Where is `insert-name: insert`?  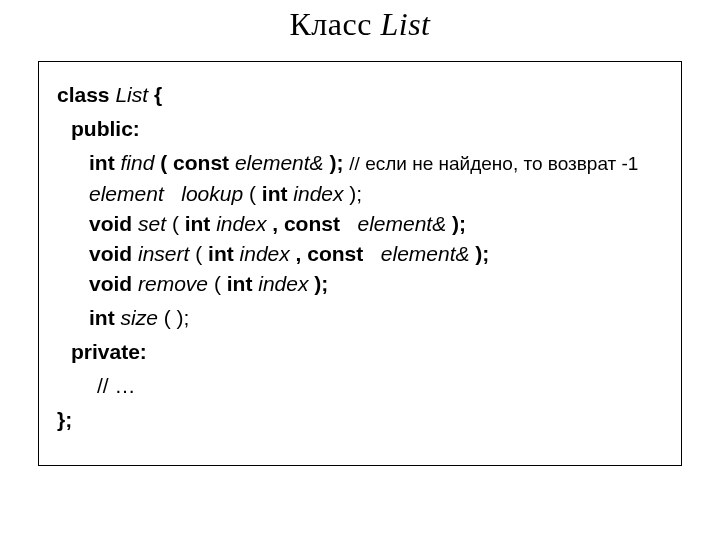 insert-name: insert is located at coordinates (164, 254).